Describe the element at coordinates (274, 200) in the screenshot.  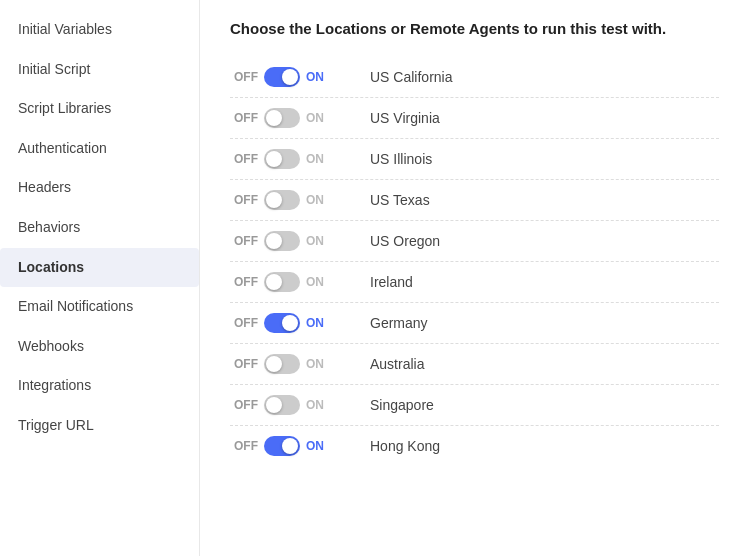
I see `toggle-knob-us-texas` at that location.